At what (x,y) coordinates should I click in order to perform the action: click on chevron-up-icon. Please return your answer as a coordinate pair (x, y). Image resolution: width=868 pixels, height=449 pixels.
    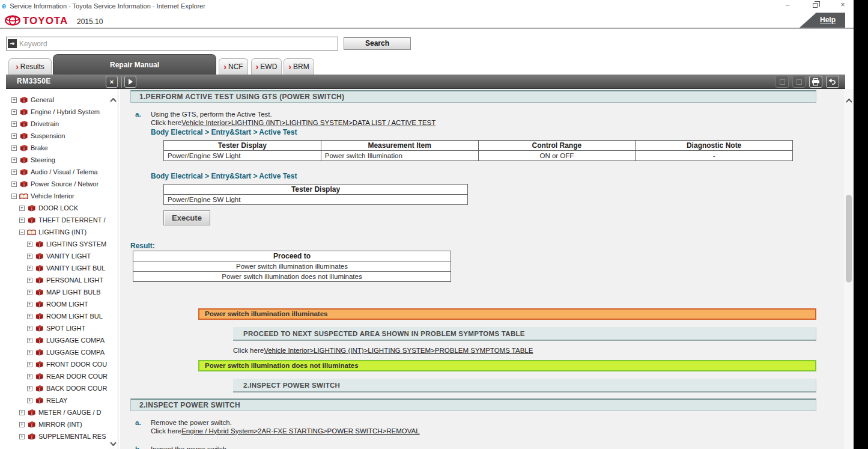
    Looking at the image, I should click on (113, 100).